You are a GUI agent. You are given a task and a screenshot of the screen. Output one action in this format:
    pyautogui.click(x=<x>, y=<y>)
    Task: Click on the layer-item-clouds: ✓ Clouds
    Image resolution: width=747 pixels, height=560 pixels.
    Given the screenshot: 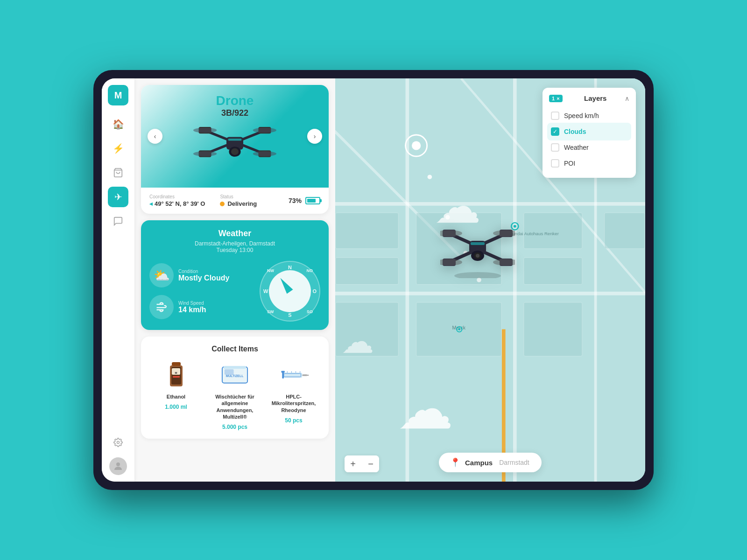 What is the action you would take?
    pyautogui.click(x=589, y=132)
    